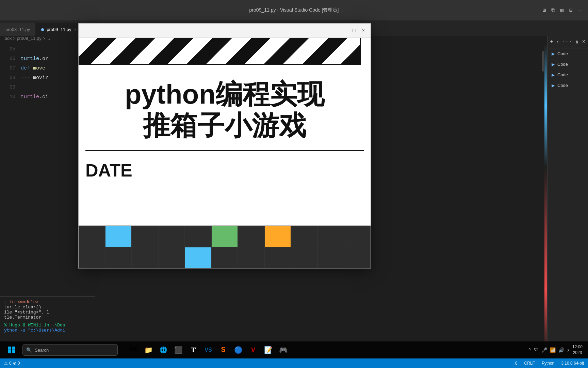  Describe the element at coordinates (577, 347) in the screenshot. I see `clock-time: 12:00` at that location.